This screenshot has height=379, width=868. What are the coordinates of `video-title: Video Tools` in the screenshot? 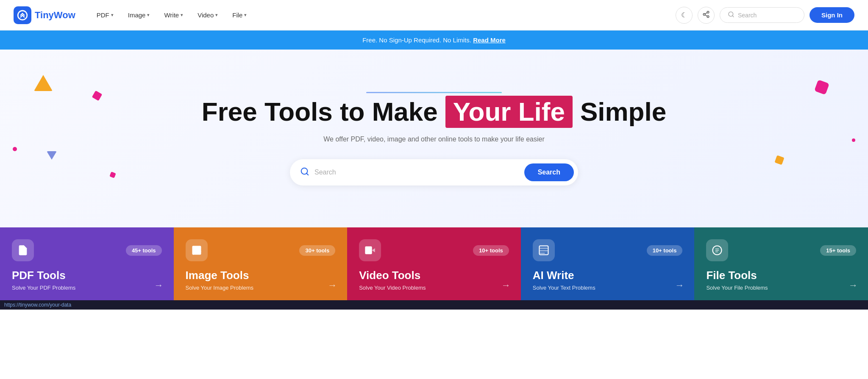 It's located at (434, 275).